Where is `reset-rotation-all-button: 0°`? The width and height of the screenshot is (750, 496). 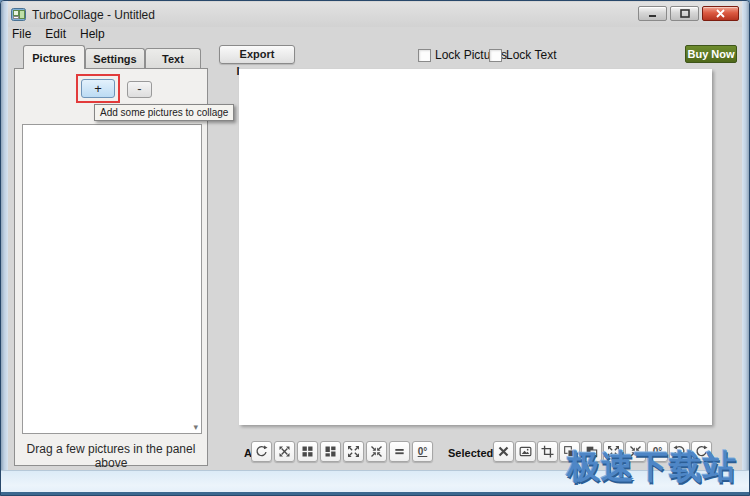 reset-rotation-all-button: 0° is located at coordinates (422, 452).